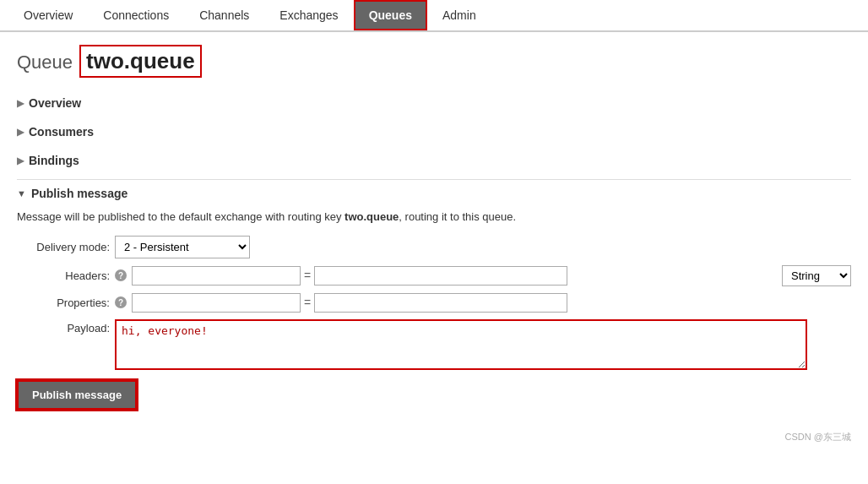 This screenshot has width=868, height=484. What do you see at coordinates (55, 103) in the screenshot?
I see `section-overview-label: Overview` at bounding box center [55, 103].